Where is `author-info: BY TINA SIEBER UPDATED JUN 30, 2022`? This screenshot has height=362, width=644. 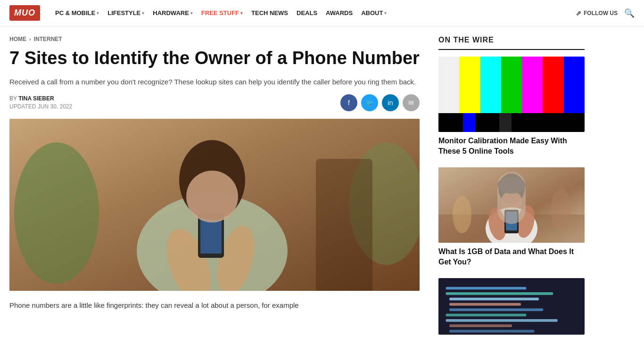 author-info: BY TINA SIEBER UPDATED JUN 30, 2022 is located at coordinates (41, 103).